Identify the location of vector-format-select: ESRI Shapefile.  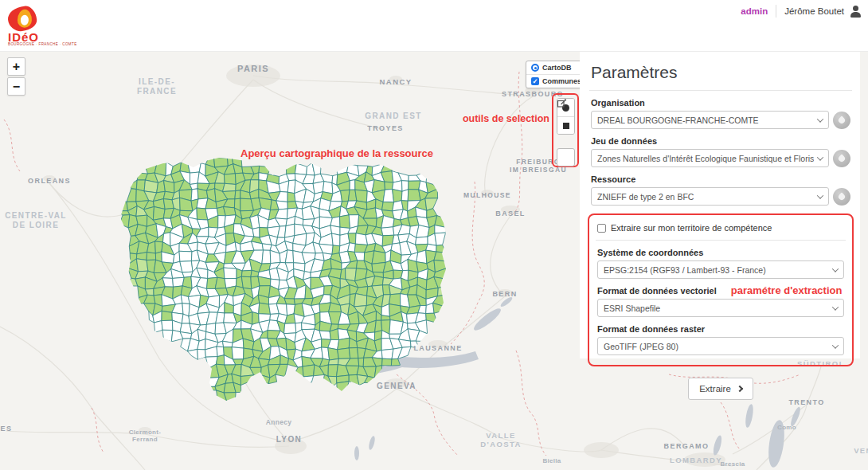
(721, 307).